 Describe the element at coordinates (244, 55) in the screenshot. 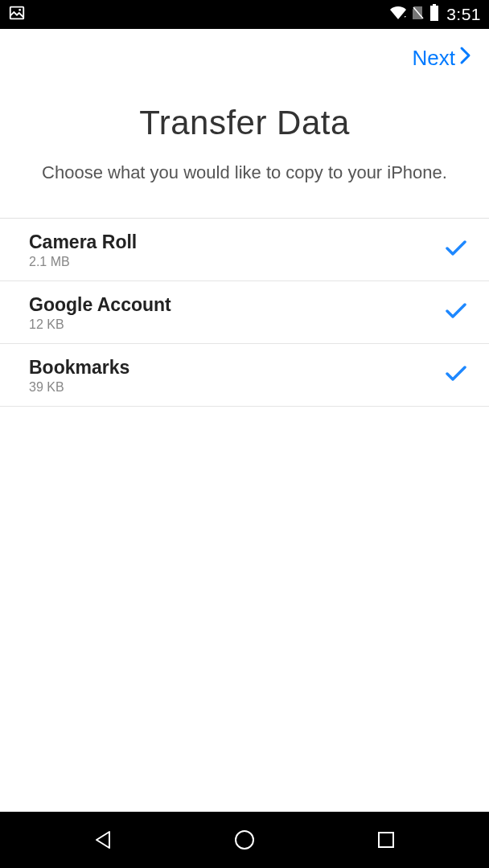

I see `top-nav: Next` at that location.